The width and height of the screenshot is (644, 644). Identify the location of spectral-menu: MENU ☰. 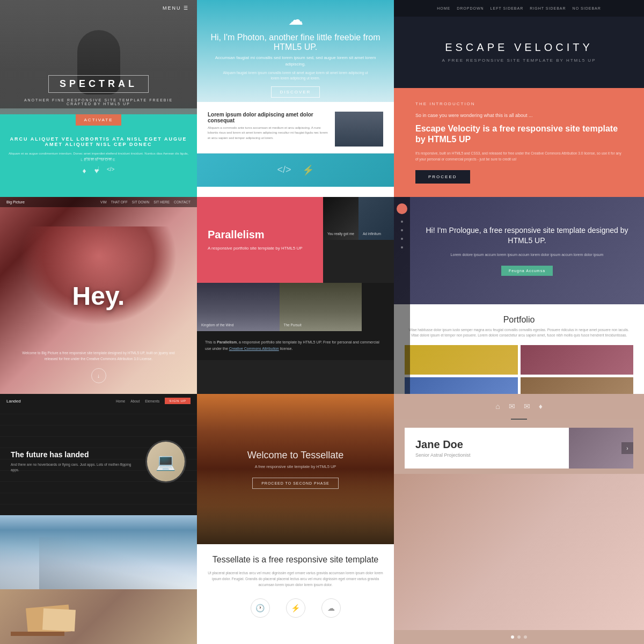
(176, 8).